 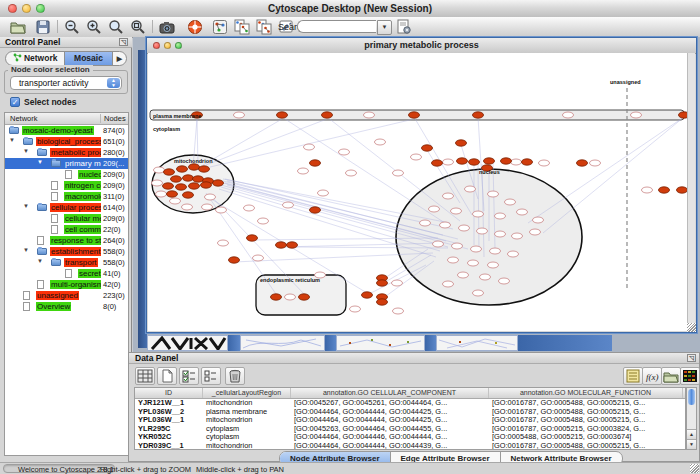 I want to click on table-cell: [GO:0045267, GO:0045261, GO:0044464, G..…, so click(x=390, y=404).